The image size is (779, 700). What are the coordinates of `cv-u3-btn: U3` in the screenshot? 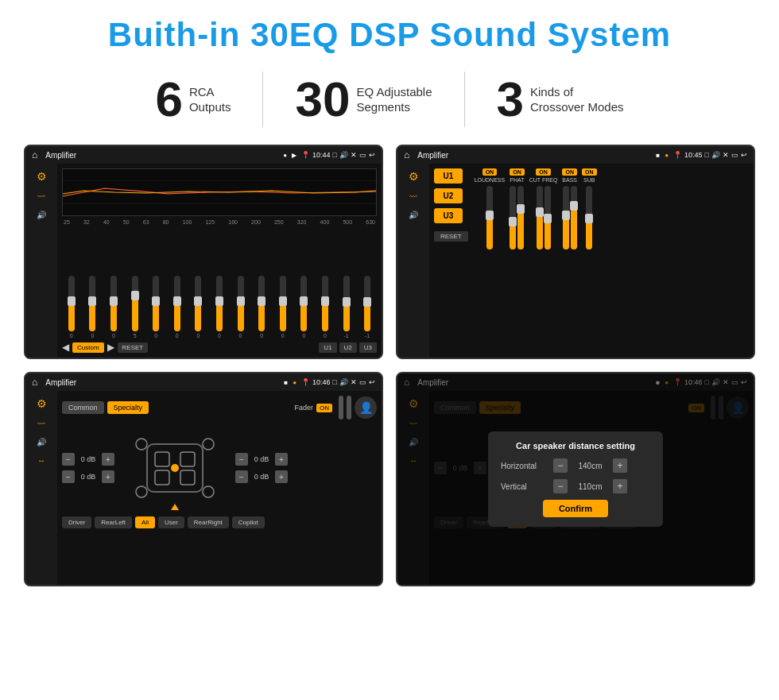 It's located at (448, 216).